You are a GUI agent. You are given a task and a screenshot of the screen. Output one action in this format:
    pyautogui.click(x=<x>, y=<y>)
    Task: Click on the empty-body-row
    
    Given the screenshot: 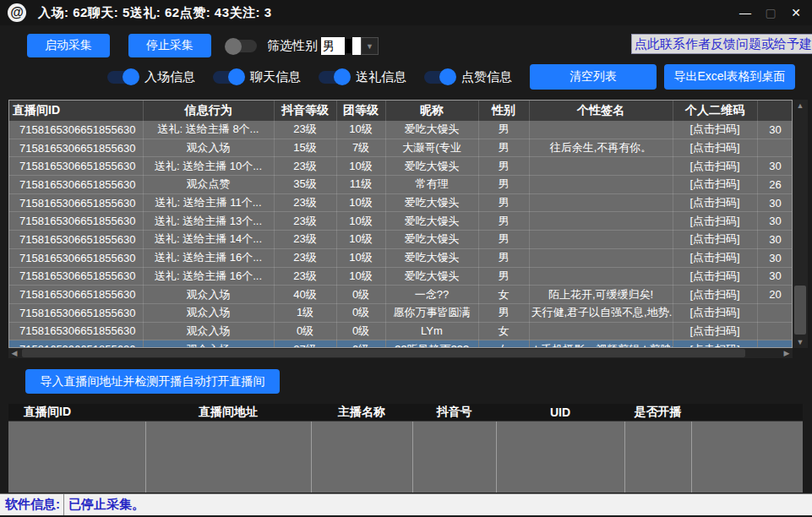 What is the action you would take?
    pyautogui.click(x=406, y=458)
    